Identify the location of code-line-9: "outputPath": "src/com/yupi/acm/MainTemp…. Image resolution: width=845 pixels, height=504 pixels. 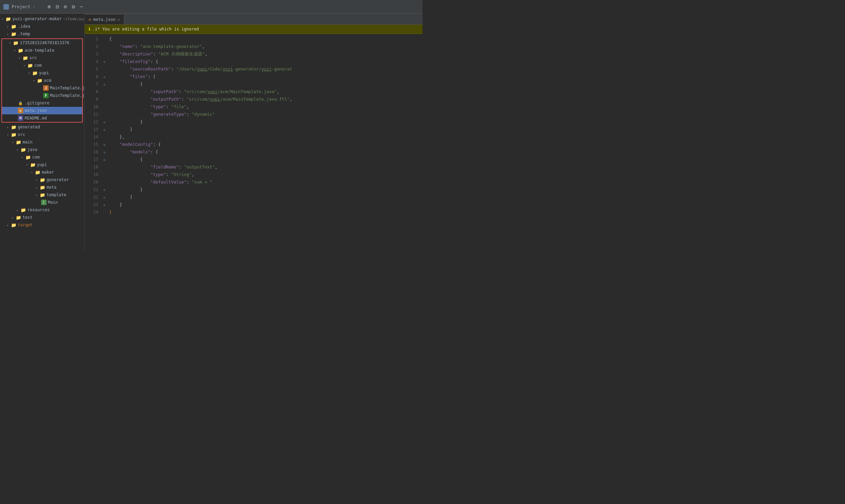
(265, 99).